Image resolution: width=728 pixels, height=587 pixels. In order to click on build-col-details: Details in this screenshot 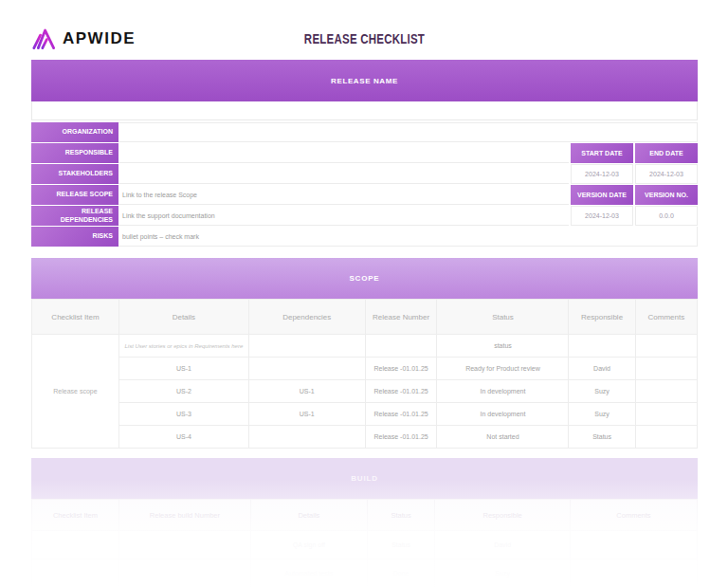, I will do `click(309, 516)`.